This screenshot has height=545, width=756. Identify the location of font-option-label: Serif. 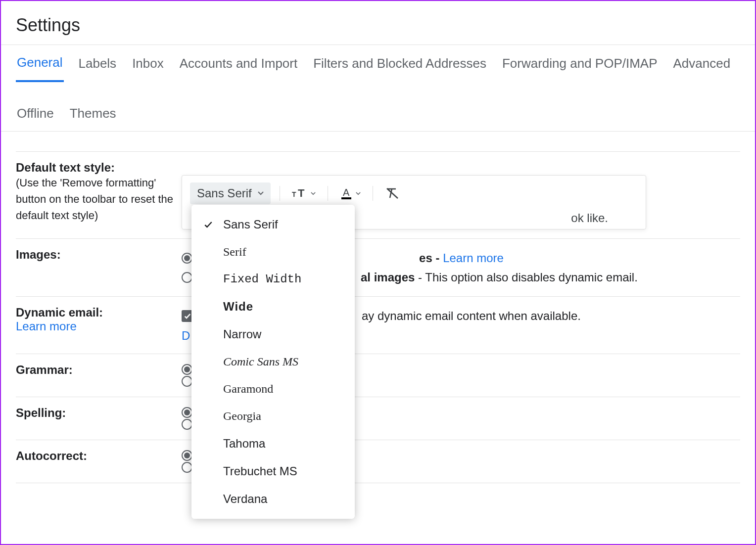
(235, 252).